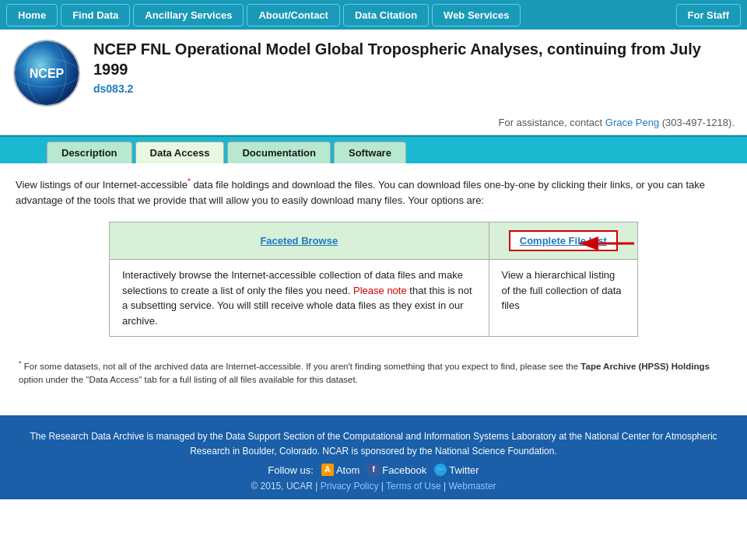 The height and width of the screenshot is (560, 747). Describe the element at coordinates (47, 73) in the screenshot. I see `ncep-logo-svg: NCEP` at that location.